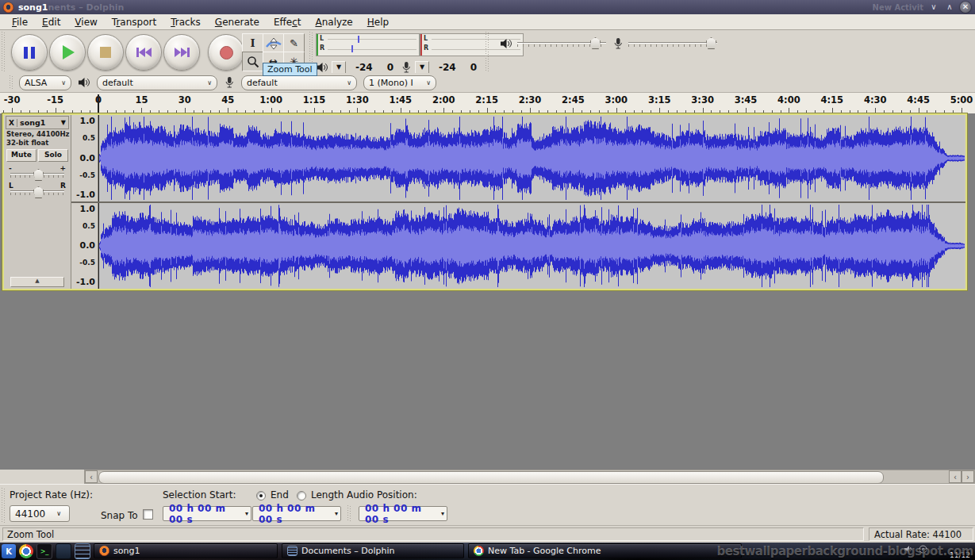  Describe the element at coordinates (252, 43) in the screenshot. I see `selection-tool-button: I` at that location.